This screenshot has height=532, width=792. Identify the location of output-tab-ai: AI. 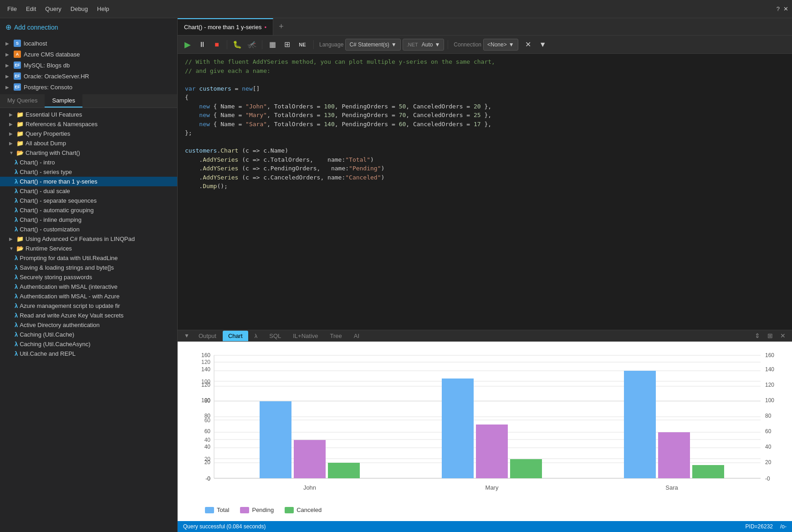
(357, 336).